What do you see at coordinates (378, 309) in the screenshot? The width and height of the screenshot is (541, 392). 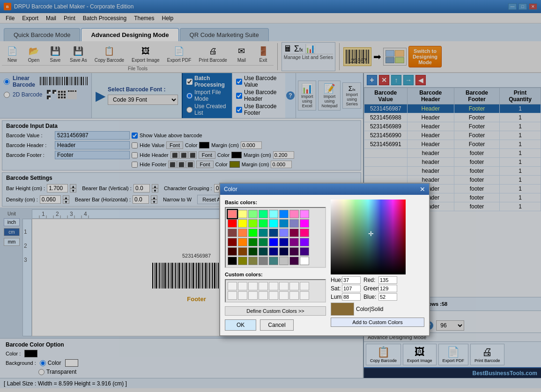 I see `color-preview-area: Color|Solid` at bounding box center [378, 309].